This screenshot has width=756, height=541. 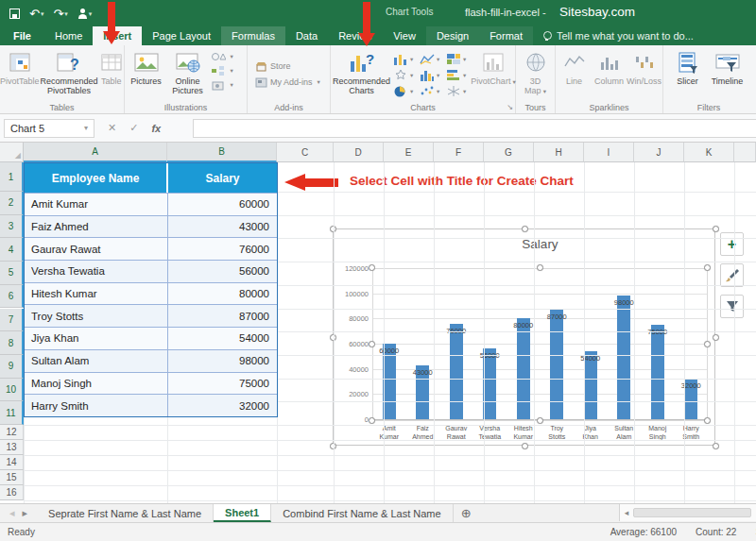 I want to click on table-row: Manoj Singh75000, so click(x=151, y=383).